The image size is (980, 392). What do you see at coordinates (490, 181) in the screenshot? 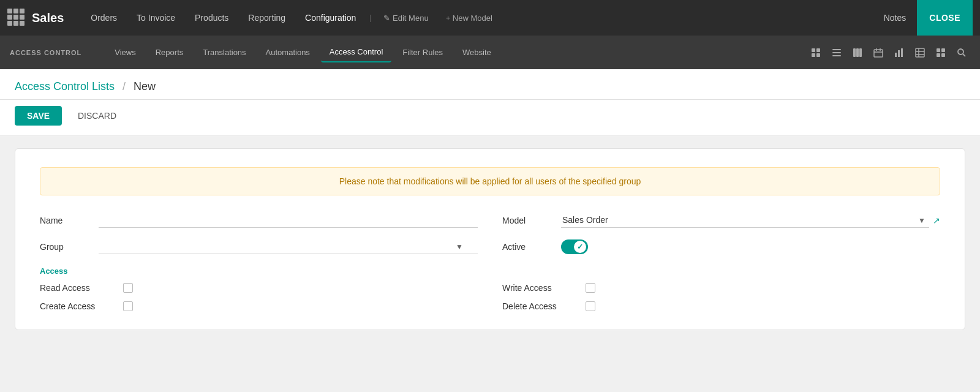
I see `notice-banner: Please note that modifications will be a…` at bounding box center [490, 181].